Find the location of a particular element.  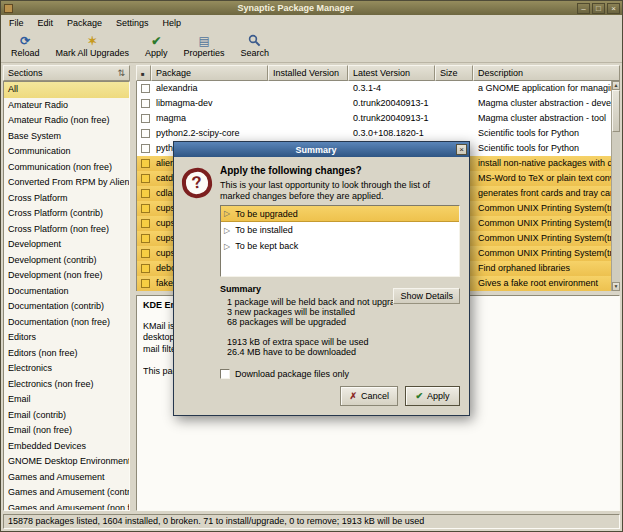

section-item: Development (non free) is located at coordinates (66, 276).